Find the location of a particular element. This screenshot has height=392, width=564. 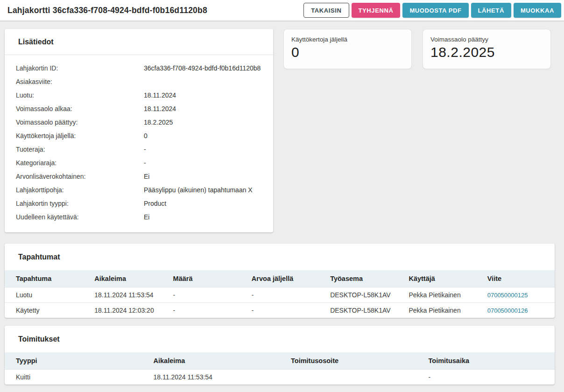

uses-remaining-card: Käyttökertoja jäljellä0 is located at coordinates (347, 49).